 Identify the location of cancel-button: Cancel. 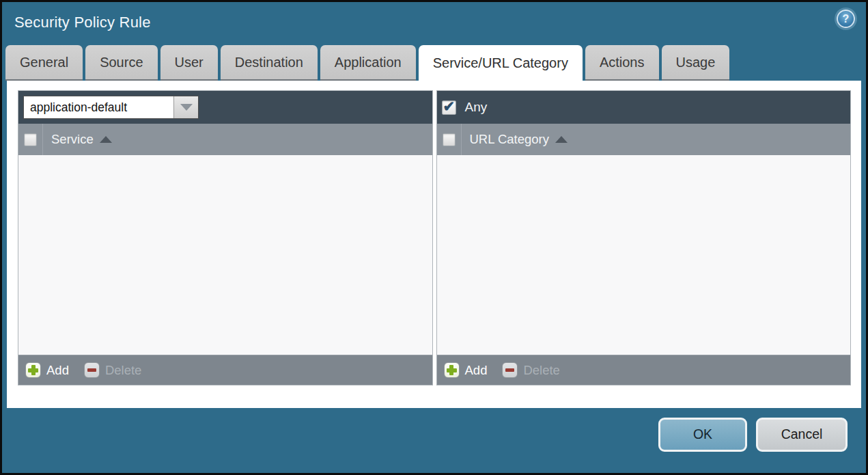
(802, 435).